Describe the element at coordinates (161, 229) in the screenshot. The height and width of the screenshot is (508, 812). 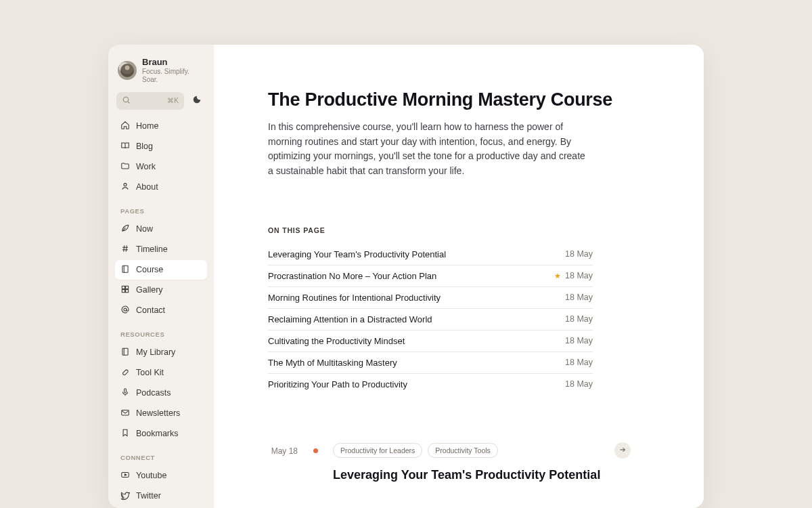
I see `nav-item-now: Now` at that location.